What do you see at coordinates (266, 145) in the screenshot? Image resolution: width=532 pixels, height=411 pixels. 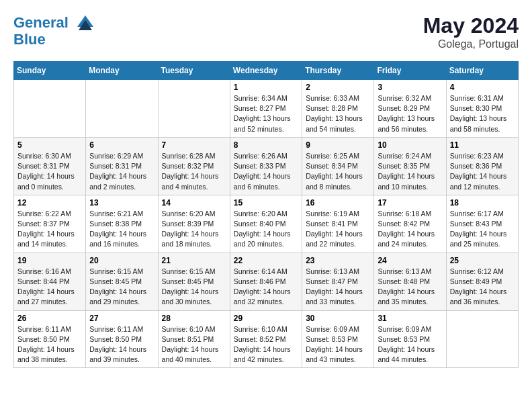 I see `day-number: 8` at bounding box center [266, 145].